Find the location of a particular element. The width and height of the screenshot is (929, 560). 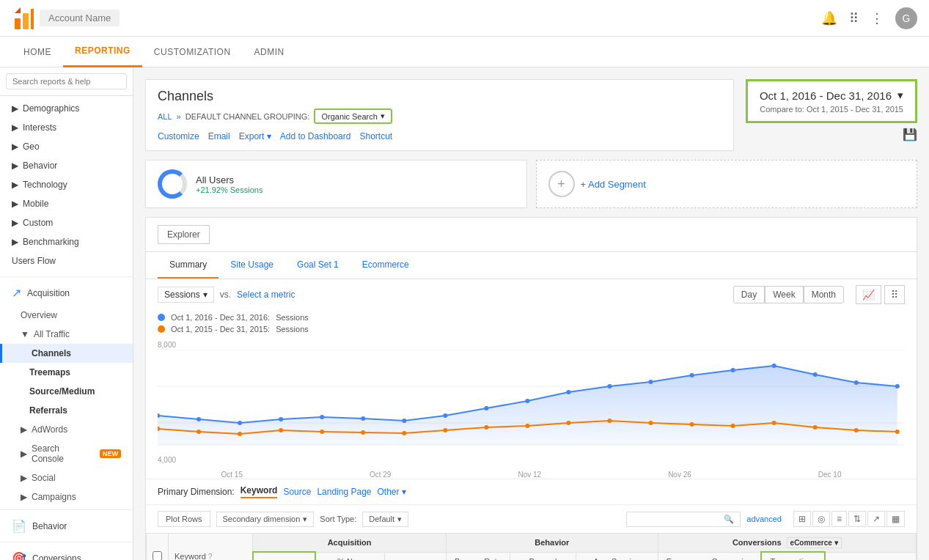

sidebar-item-custom: ▶ Custom is located at coordinates (66, 223).